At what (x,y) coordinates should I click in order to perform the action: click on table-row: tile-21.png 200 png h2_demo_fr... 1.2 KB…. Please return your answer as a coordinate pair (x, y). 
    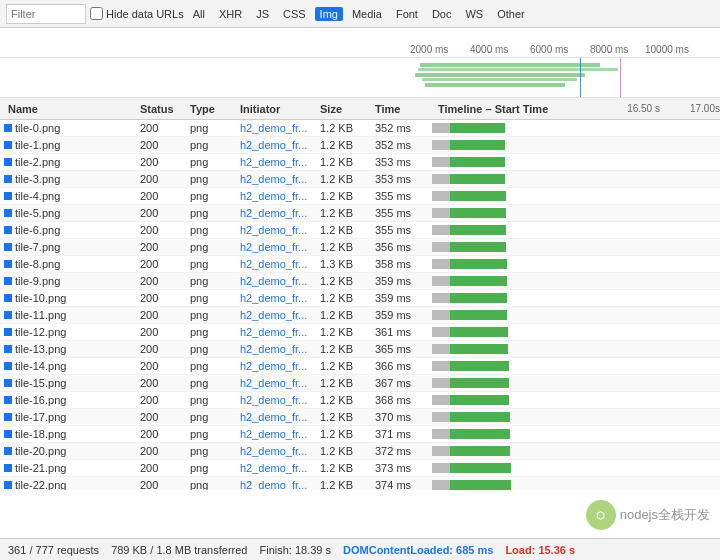
    Looking at the image, I should click on (360, 468).